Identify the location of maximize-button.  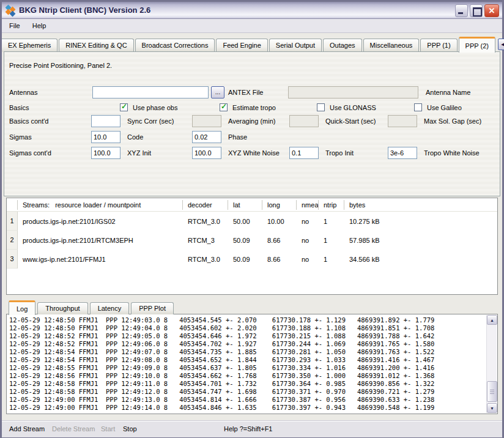
(476, 11).